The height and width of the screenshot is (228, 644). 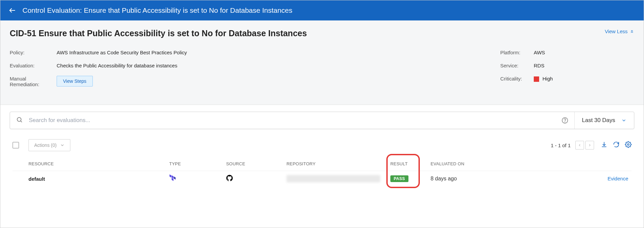 What do you see at coordinates (322, 178) in the screenshot?
I see `table-row: default PASS 8 days ago Evidence` at bounding box center [322, 178].